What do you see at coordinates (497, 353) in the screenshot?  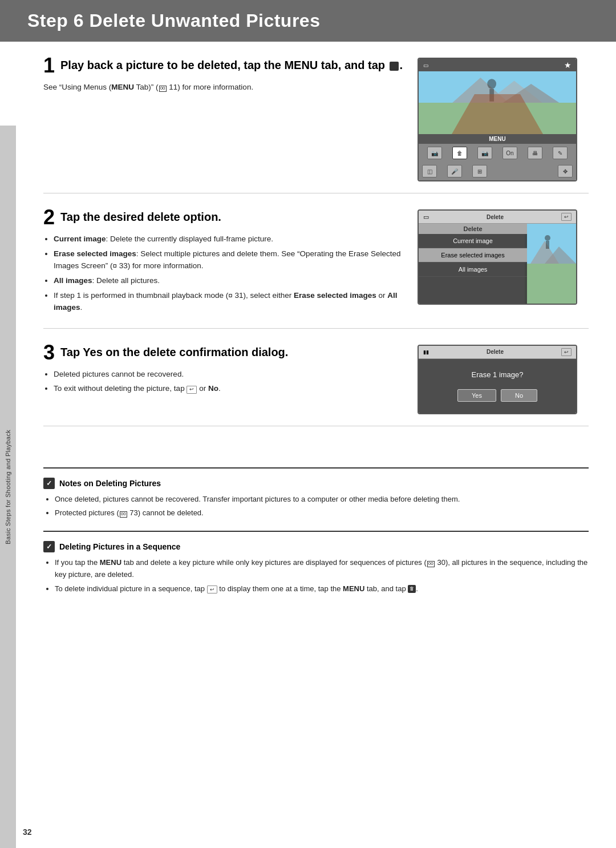 I see `screen3-topbar: ▮▮ Delete ↩` at bounding box center [497, 353].